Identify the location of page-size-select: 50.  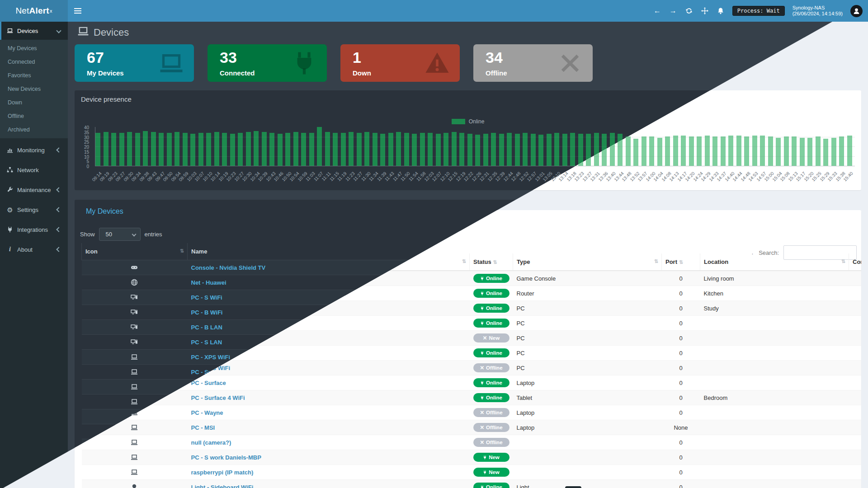
(120, 234).